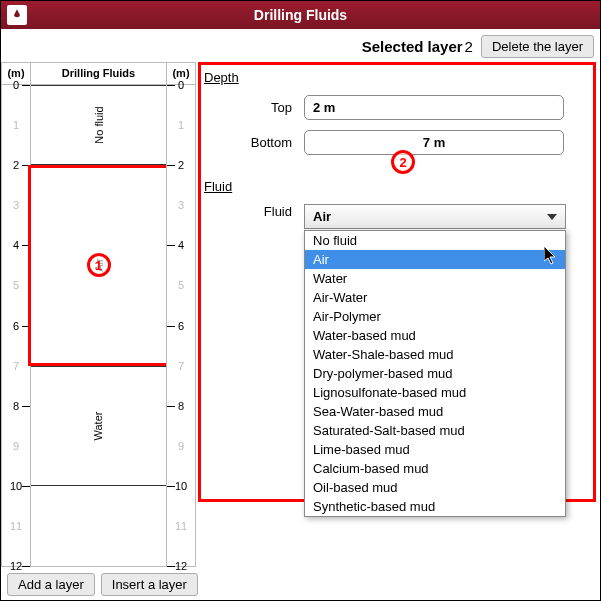 Image resolution: width=601 pixels, height=601 pixels. Describe the element at coordinates (181, 314) in the screenshot. I see `ruler-right: (m) 0123456789101112` at that location.